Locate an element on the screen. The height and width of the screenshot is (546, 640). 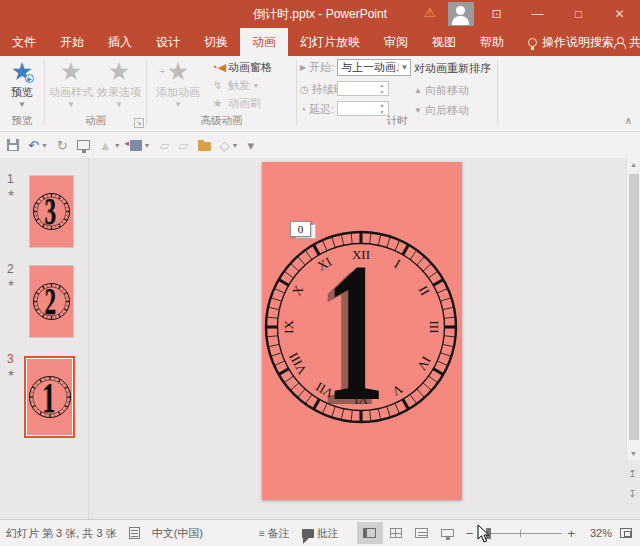
window-controls: ⊡—□✕ is located at coordinates (558, 14).